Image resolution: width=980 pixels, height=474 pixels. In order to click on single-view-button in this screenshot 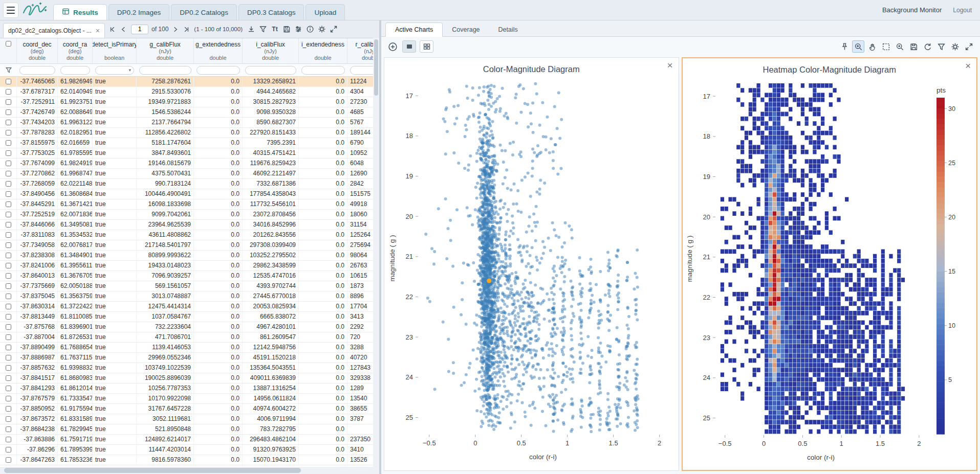, I will do `click(409, 47)`.